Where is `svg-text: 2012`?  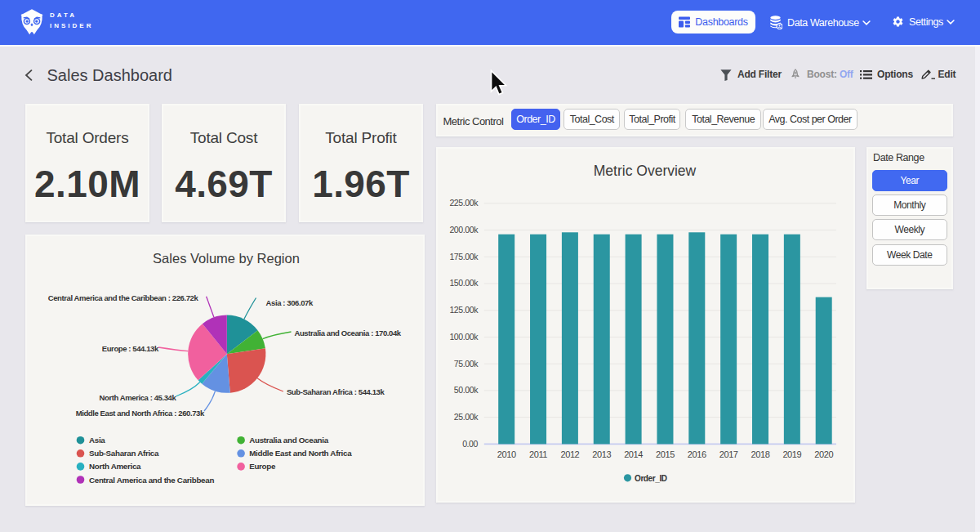
svg-text: 2012 is located at coordinates (570, 454).